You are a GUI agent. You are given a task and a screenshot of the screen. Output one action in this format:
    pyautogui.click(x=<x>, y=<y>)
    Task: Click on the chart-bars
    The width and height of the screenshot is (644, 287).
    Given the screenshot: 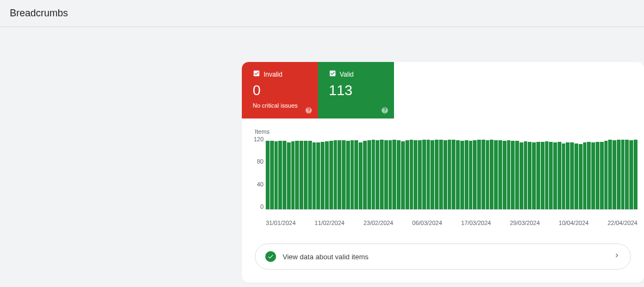 What is the action you would take?
    pyautogui.click(x=452, y=173)
    